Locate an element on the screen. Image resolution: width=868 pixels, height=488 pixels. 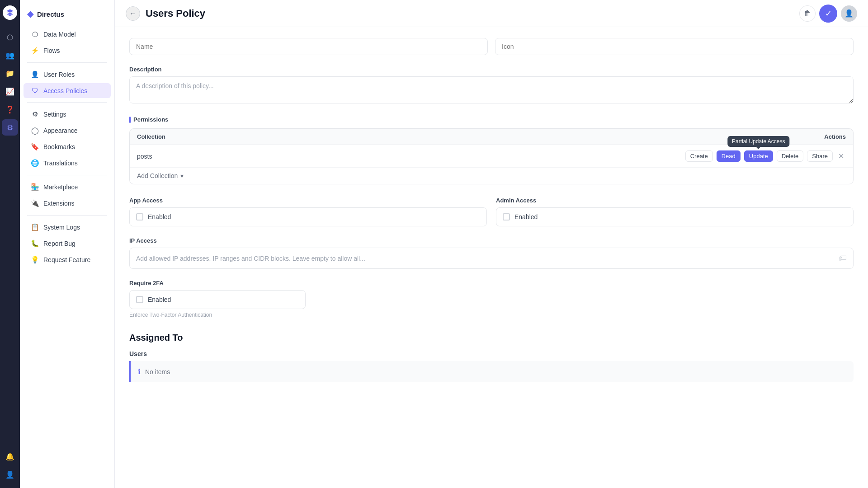
icon-sidebar: ⬡ 👥 📁 📈 ❓ ⚙ 🔔 👤 is located at coordinates (10, 244).